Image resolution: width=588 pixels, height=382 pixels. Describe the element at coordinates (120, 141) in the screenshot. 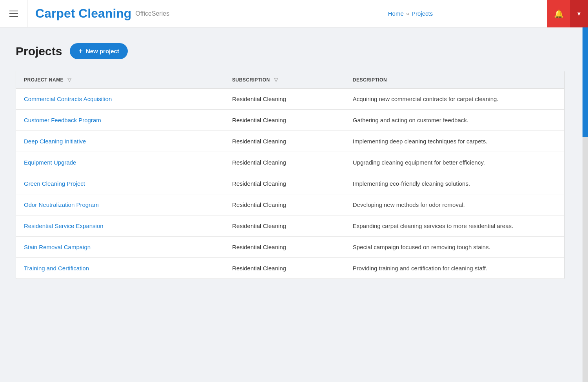

I see `project-name-cell: Deep Cleaning Initiative` at that location.